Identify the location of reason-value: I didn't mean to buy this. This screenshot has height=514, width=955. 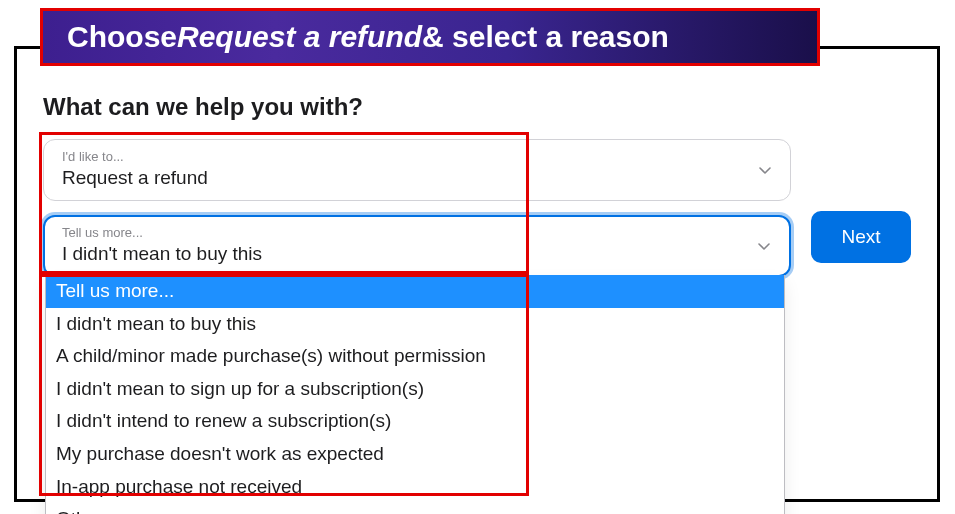
(404, 254).